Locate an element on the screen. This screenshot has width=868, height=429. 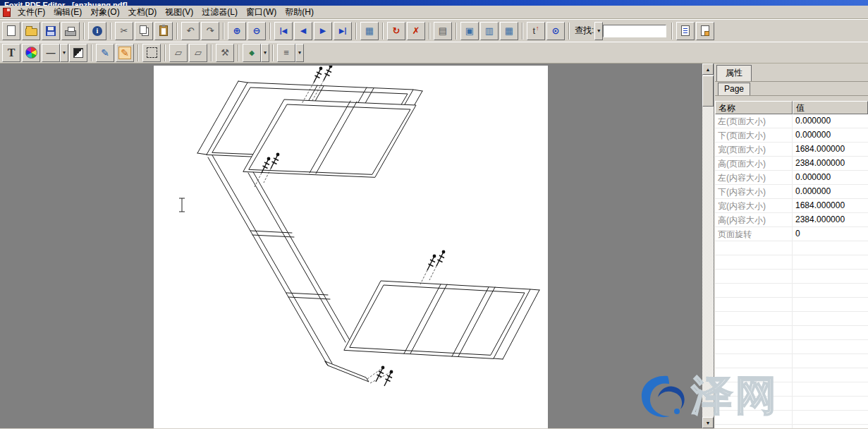
edit-text-button: ✎ is located at coordinates (105, 53).